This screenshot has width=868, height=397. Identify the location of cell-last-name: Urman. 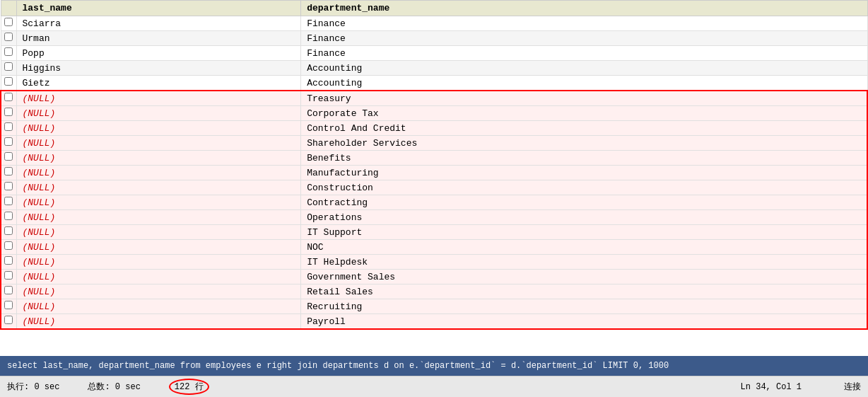
(158, 38).